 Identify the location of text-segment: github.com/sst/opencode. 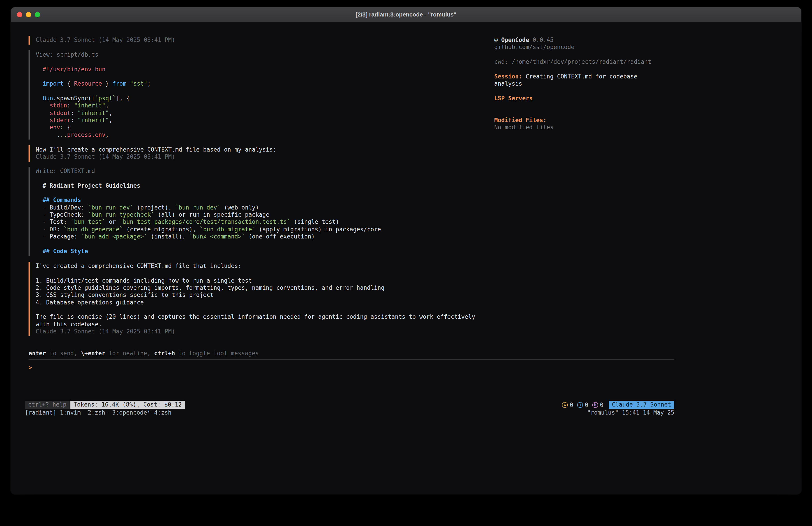
(534, 47).